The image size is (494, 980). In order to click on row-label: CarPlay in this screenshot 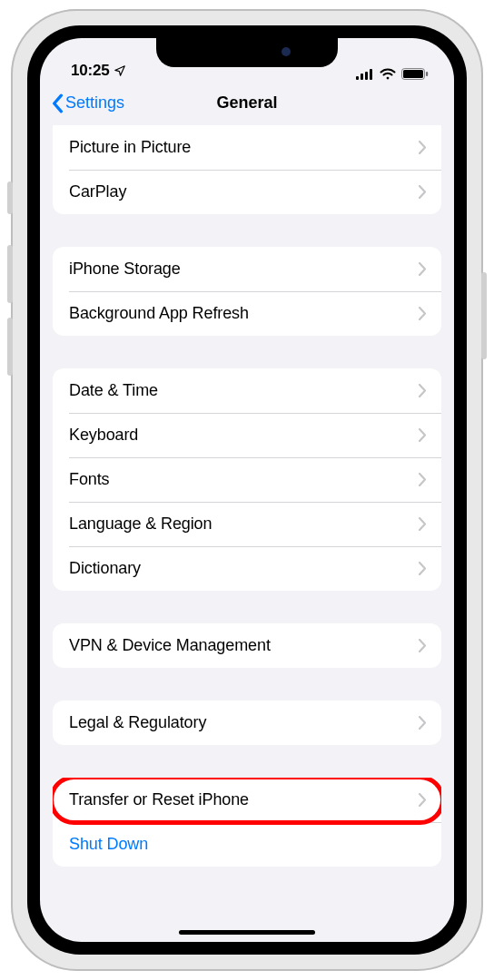, I will do `click(243, 192)`.